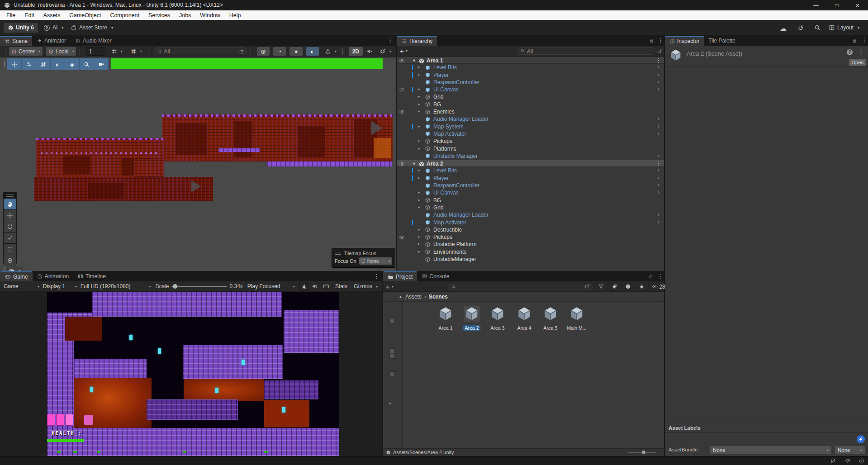 Image resolution: width=868 pixels, height=465 pixels. I want to click on tab-hierarchy: Hierarchy, so click(417, 41).